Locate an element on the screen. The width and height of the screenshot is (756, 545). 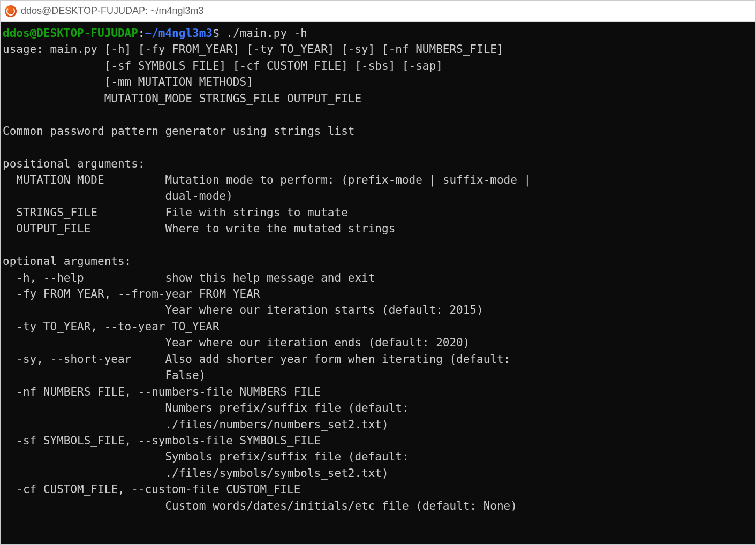
output-line: [-sf SYMBOLS_FILE] [-cf CUSTOM_FILE] [-s… is located at coordinates (223, 66).